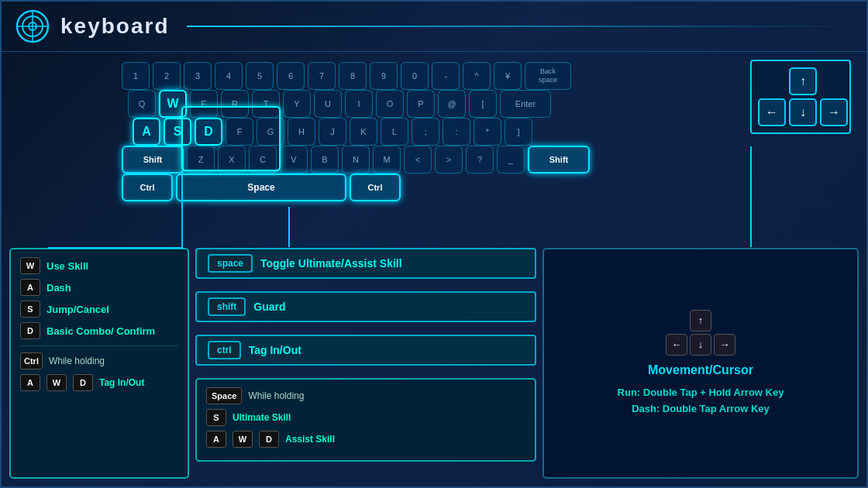  Describe the element at coordinates (415, 76) in the screenshot. I see `key-0: 0` at that location.